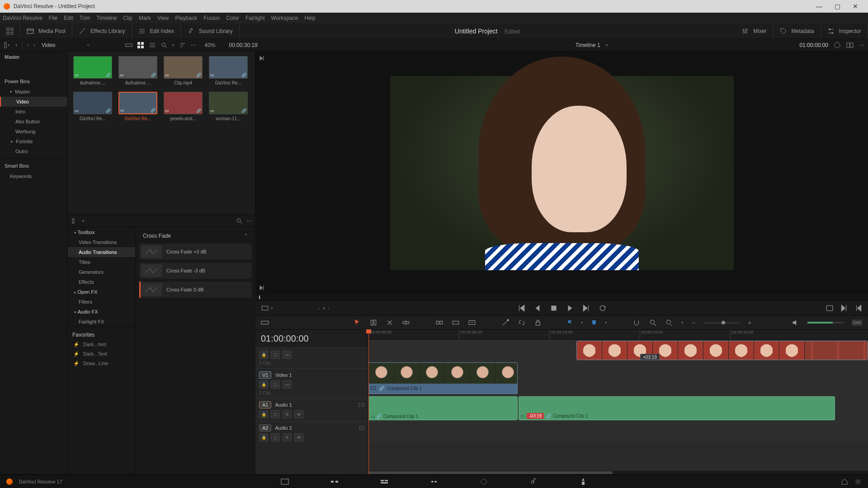  I want to click on stop-button, so click(554, 308).